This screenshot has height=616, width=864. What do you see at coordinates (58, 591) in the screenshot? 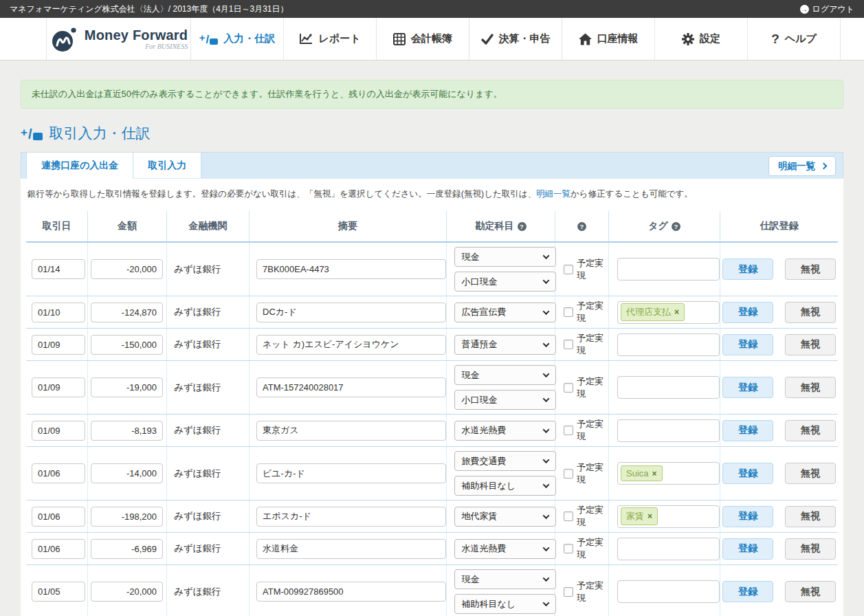
I see `date-input: 01/05` at bounding box center [58, 591].